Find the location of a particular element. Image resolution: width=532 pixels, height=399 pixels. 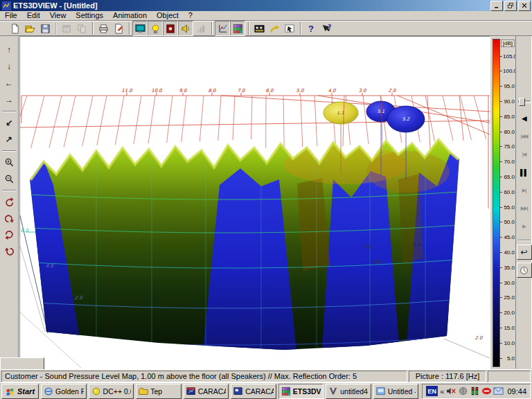

menu-item: Animation is located at coordinates (130, 15).